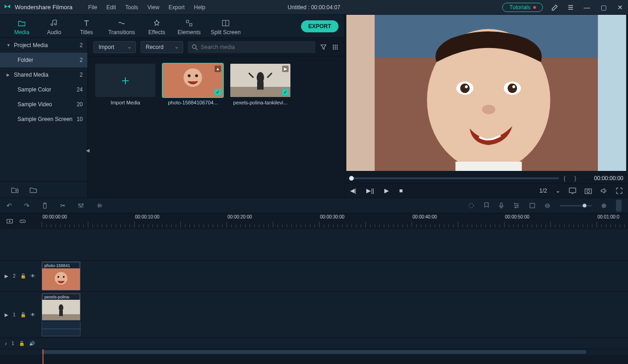 This screenshot has height=364, width=628. I want to click on maximize-button: ▢, so click(603, 7).